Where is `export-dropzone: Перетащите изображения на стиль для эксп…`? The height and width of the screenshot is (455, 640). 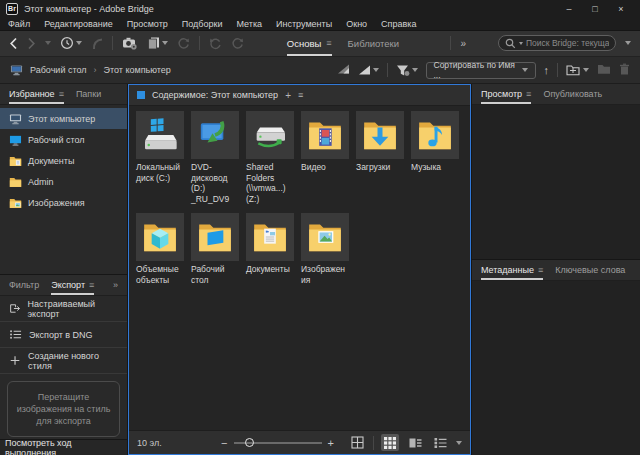
export-dropzone: Перетащите изображения на стиль для эксп… is located at coordinates (64, 409).